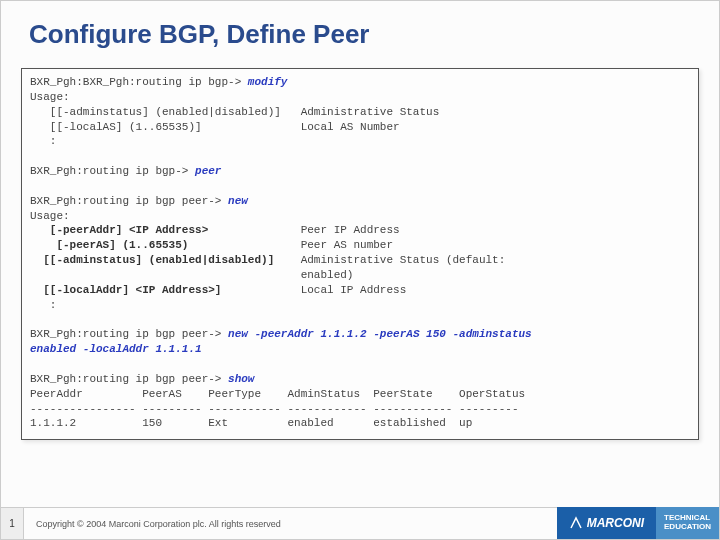 This screenshot has height=540, width=720. What do you see at coordinates (215, 127) in the screenshot?
I see `cli-line: [[-localAS] (1..65535)] Local AS Number` at bounding box center [215, 127].